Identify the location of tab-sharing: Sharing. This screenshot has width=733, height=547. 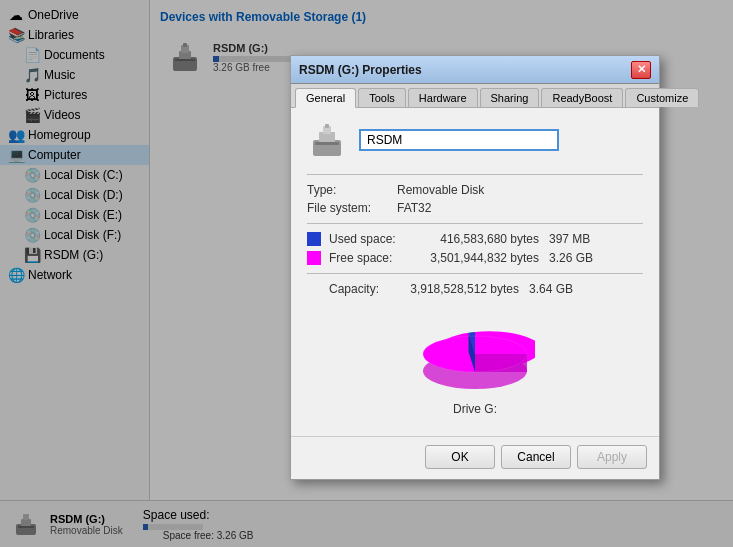
(510, 98).